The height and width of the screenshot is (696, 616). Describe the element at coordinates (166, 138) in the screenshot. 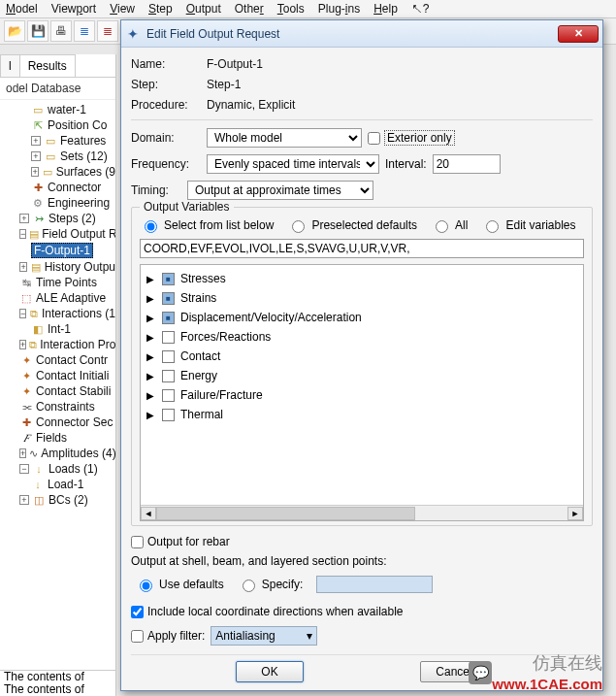

I see `domain-label: Domain:` at that location.